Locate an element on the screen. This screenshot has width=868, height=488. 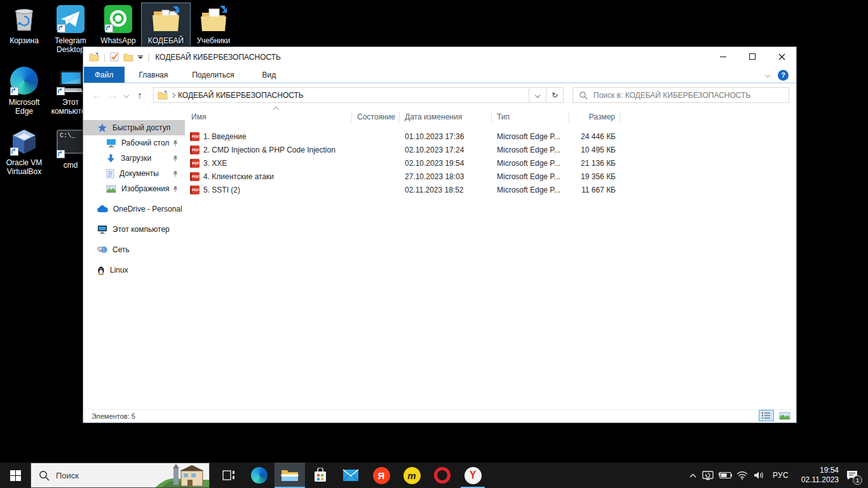
navigation-toolbar: ← → ↑ КОДЕБАЙ КИБЕРБЕЗОПАСНОСТЬ ↻ is located at coordinates (440, 95).